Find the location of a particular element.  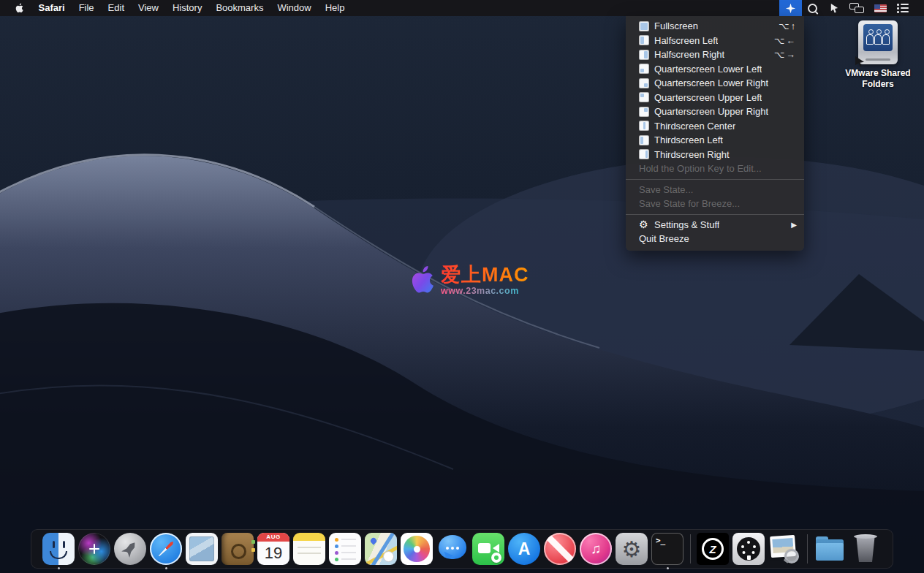

shortcut: ⌥↑ is located at coordinates (788, 26).